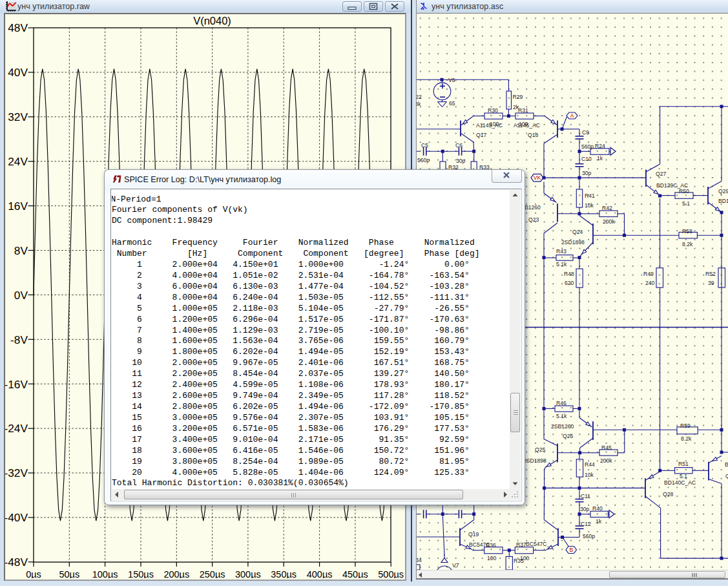 This screenshot has height=586, width=728. What do you see at coordinates (723, 201) in the screenshot?
I see `svg-text: BD1` at bounding box center [723, 201].